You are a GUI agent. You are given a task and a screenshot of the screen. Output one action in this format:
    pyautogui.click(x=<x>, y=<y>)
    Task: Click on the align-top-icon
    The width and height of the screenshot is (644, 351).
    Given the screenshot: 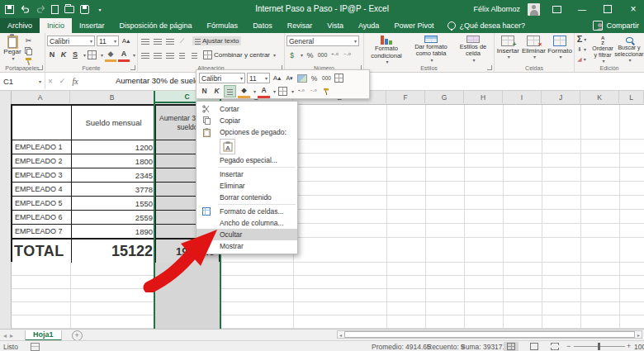 What is the action you would take?
    pyautogui.click(x=145, y=41)
    